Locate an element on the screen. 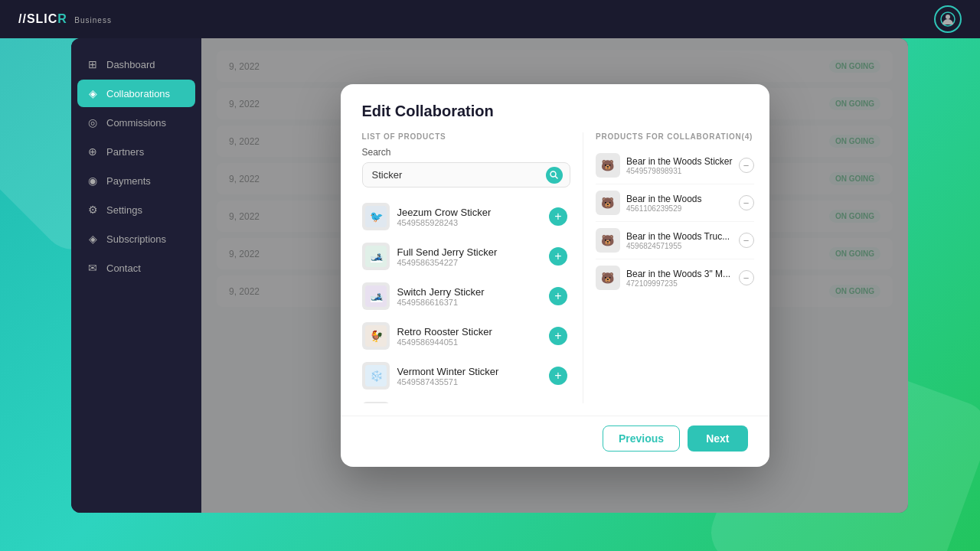  dashboard-icon: ⊞ is located at coordinates (93, 64).